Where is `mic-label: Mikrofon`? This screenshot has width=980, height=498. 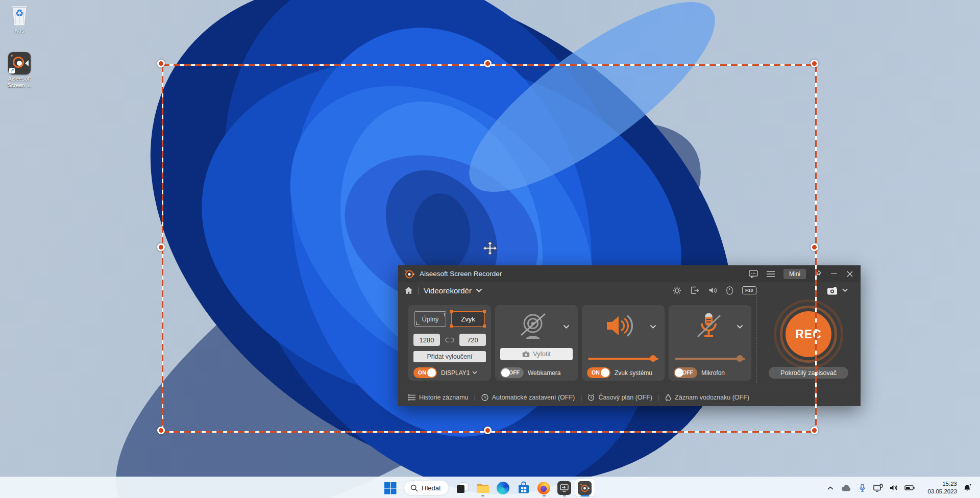 mic-label: Mikrofon is located at coordinates (713, 373).